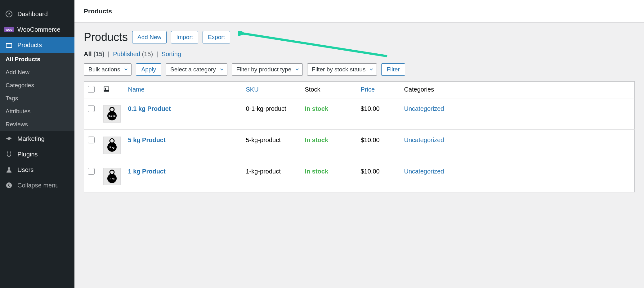  I want to click on submenu-reviews: Reviews, so click(37, 124).